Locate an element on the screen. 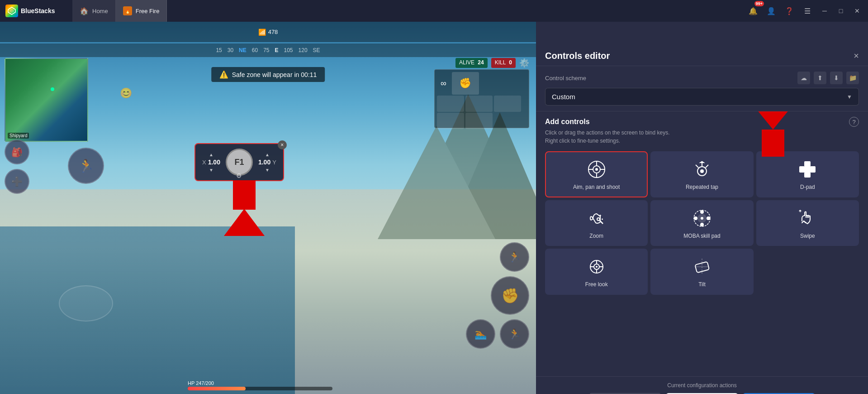  add-controls-header: Add controls ? is located at coordinates (702, 122).